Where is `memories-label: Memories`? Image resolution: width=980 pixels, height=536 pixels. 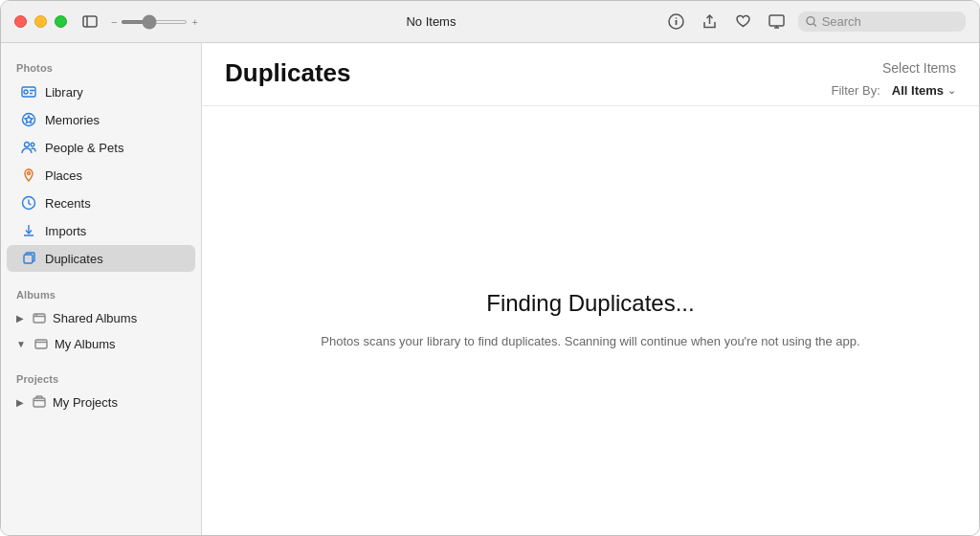 memories-label: Memories is located at coordinates (73, 121).